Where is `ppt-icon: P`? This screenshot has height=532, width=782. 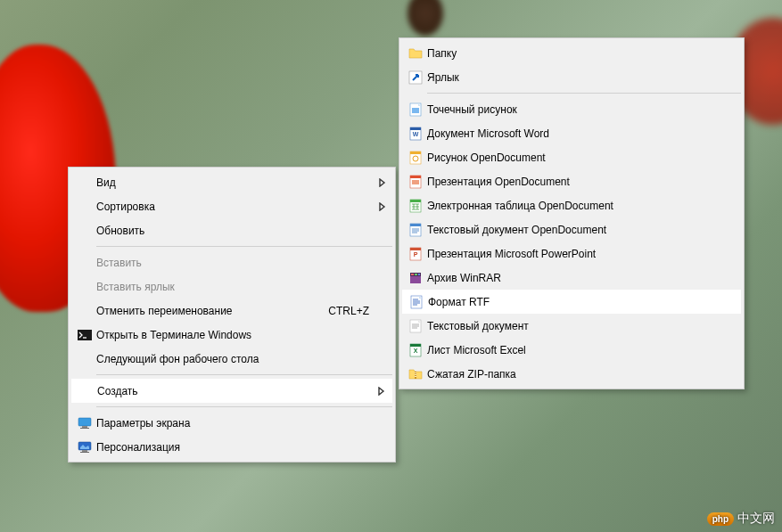 ppt-icon: P is located at coordinates (416, 254).